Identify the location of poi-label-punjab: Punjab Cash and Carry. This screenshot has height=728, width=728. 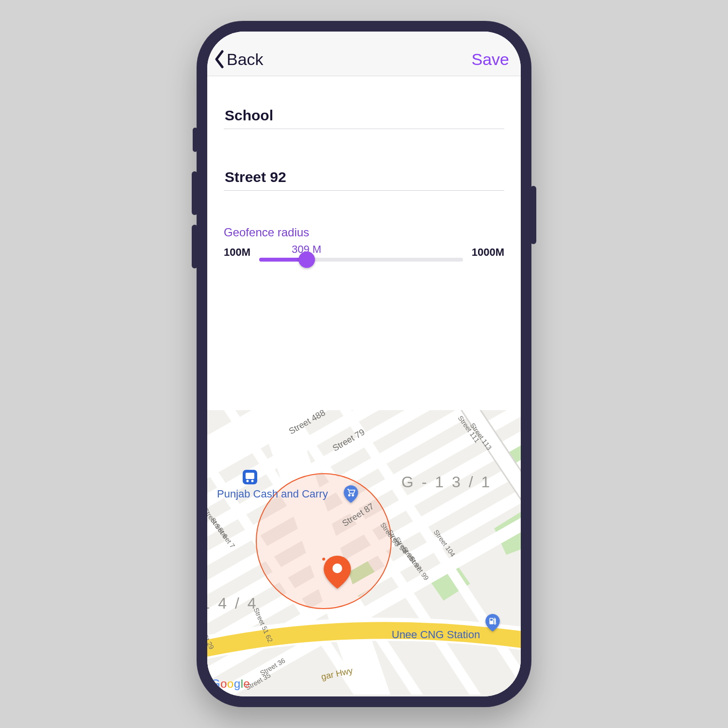
(273, 494).